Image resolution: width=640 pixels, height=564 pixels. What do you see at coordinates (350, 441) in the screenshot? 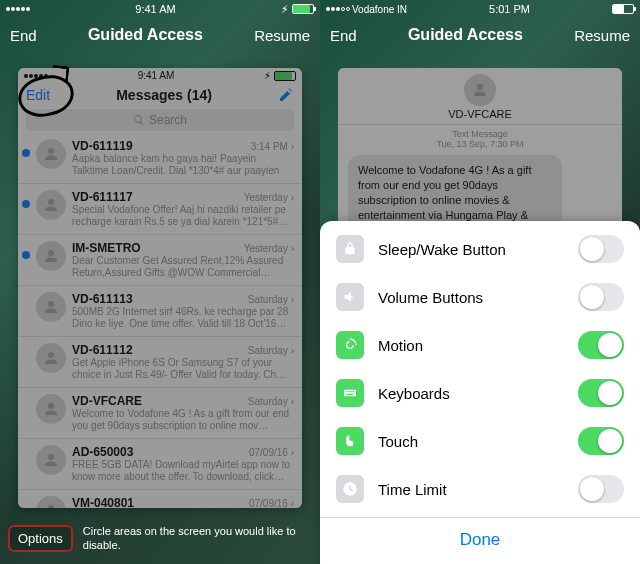
I see `touch-icon` at bounding box center [350, 441].